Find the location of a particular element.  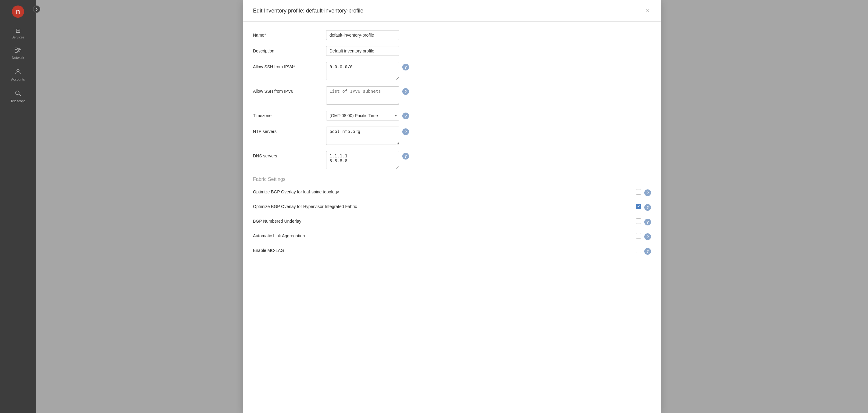

ntp-label: NTP servers is located at coordinates (286, 130).